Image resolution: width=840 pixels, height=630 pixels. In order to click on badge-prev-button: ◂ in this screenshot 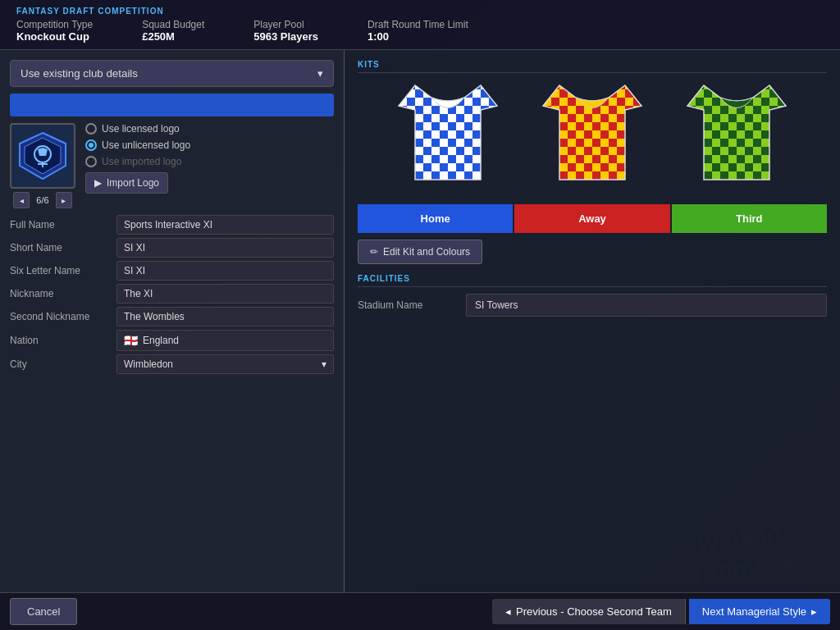, I will do `click(21, 200)`.